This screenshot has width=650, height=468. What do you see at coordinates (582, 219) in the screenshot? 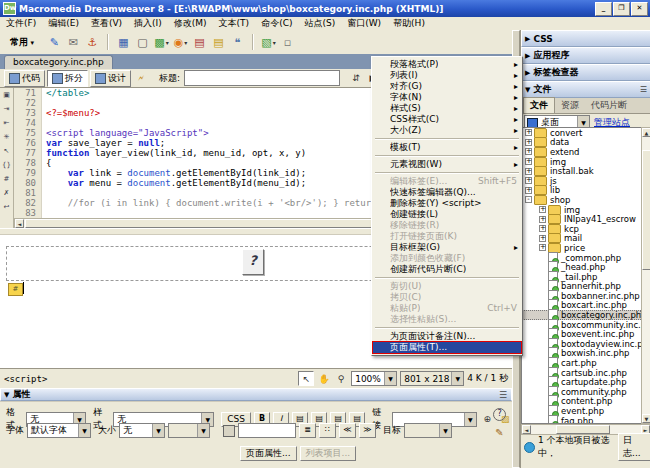
I see `tree-item: +INIpay41_escrow` at bounding box center [582, 219].